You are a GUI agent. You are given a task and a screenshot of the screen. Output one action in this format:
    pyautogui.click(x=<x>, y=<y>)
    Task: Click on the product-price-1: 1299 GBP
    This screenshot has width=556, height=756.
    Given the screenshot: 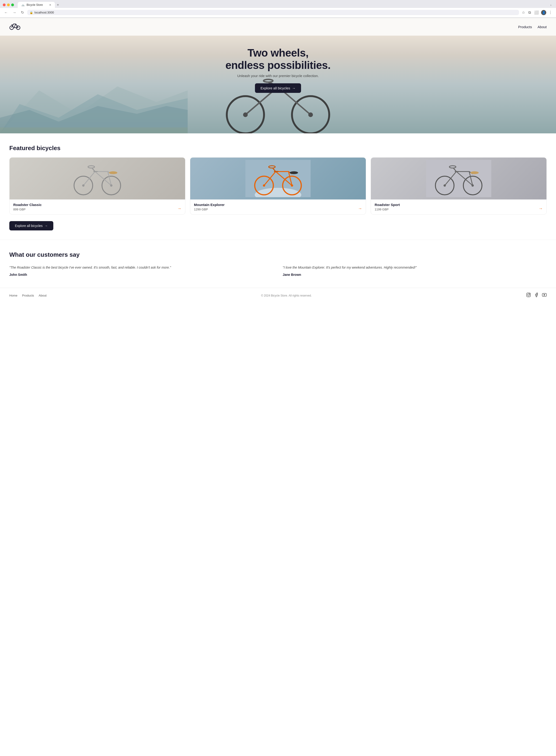 What is the action you would take?
    pyautogui.click(x=209, y=209)
    